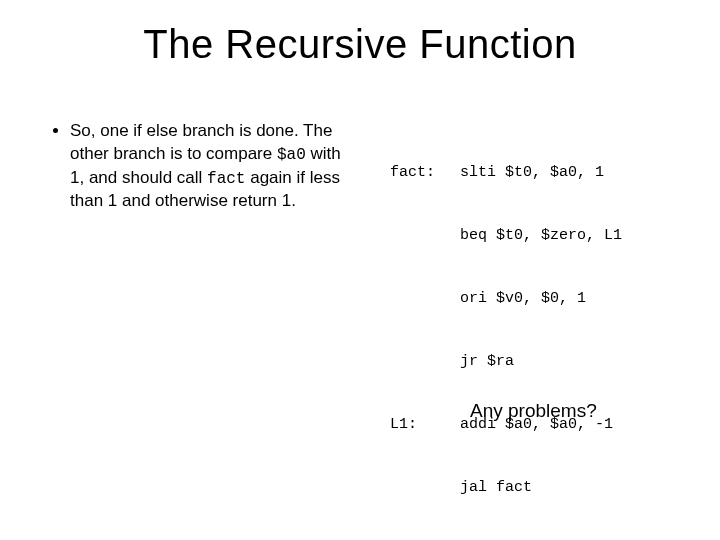 This screenshot has height=540, width=720. I want to click on footer-question: Any problems?, so click(534, 411).